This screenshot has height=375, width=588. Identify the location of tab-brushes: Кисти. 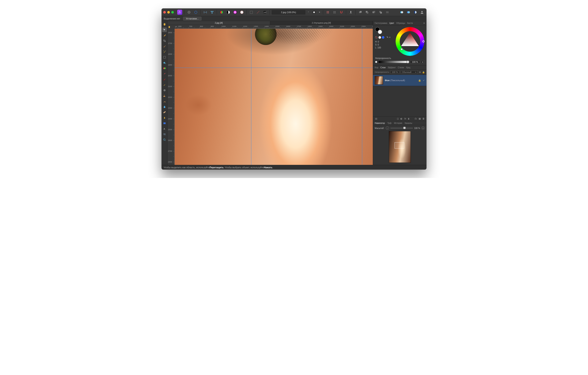
(410, 23).